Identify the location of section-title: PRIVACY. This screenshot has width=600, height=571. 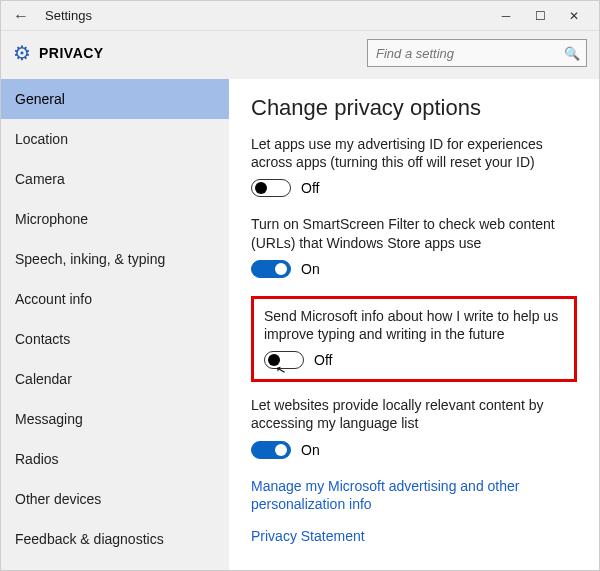
(72, 53).